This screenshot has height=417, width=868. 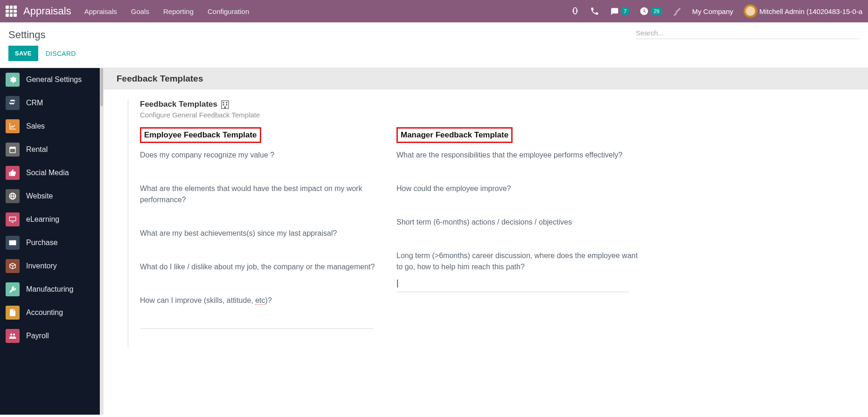 I want to click on thumb-icon, so click(x=13, y=173).